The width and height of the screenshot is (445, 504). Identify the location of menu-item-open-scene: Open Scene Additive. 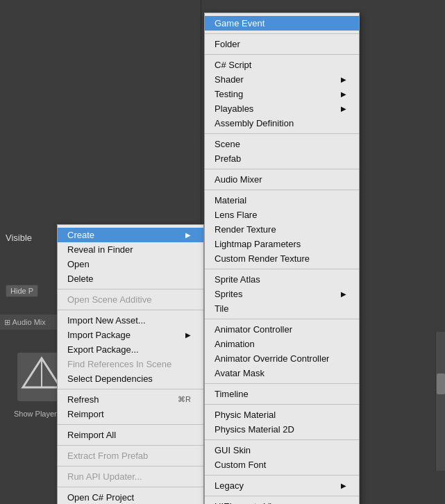
(131, 300).